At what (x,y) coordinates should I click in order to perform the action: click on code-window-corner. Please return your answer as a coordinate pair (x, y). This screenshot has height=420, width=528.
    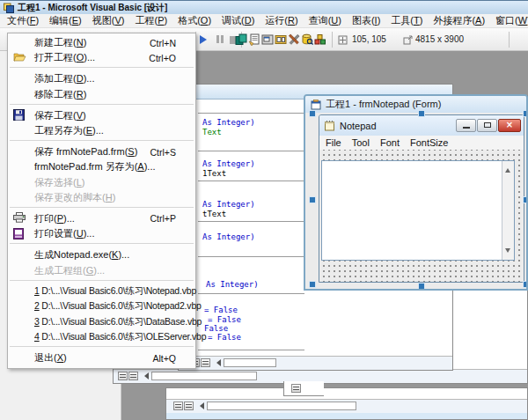
    Looking at the image, I should click on (304, 389).